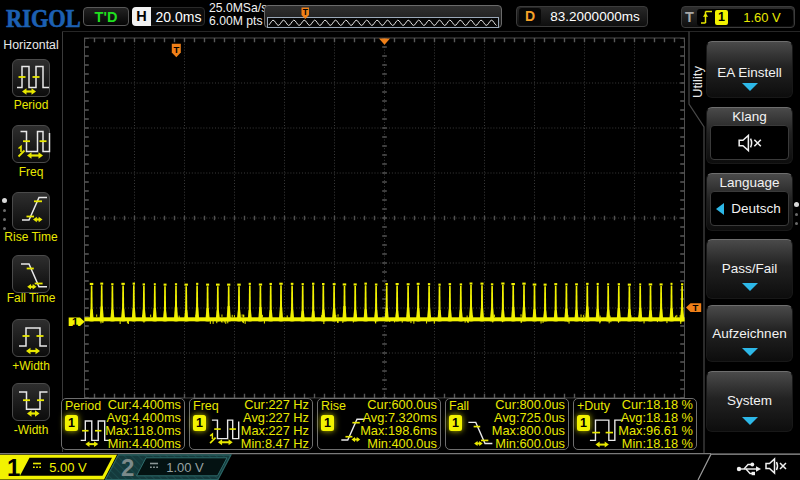  I want to click on svg-text: 1, so click(14, 467).